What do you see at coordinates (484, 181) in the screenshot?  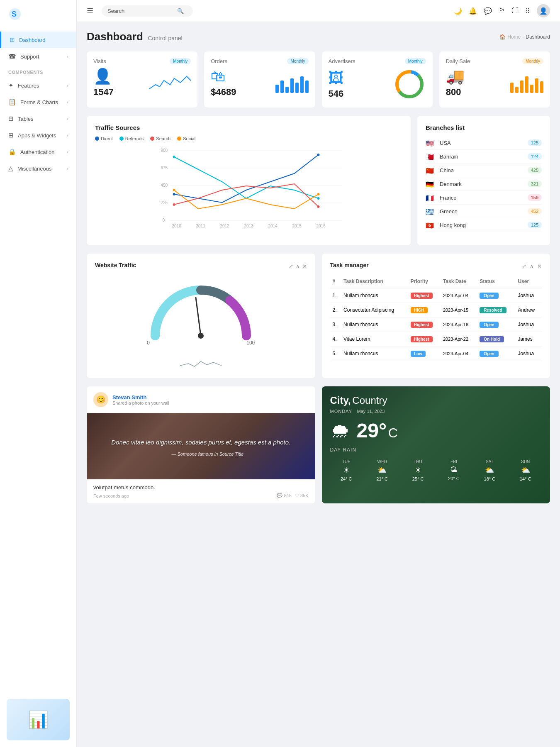 I see `branches-card: Branches list 🇺🇸 USA 125 🇧🇭 Bahrain 124 …` at bounding box center [484, 181].